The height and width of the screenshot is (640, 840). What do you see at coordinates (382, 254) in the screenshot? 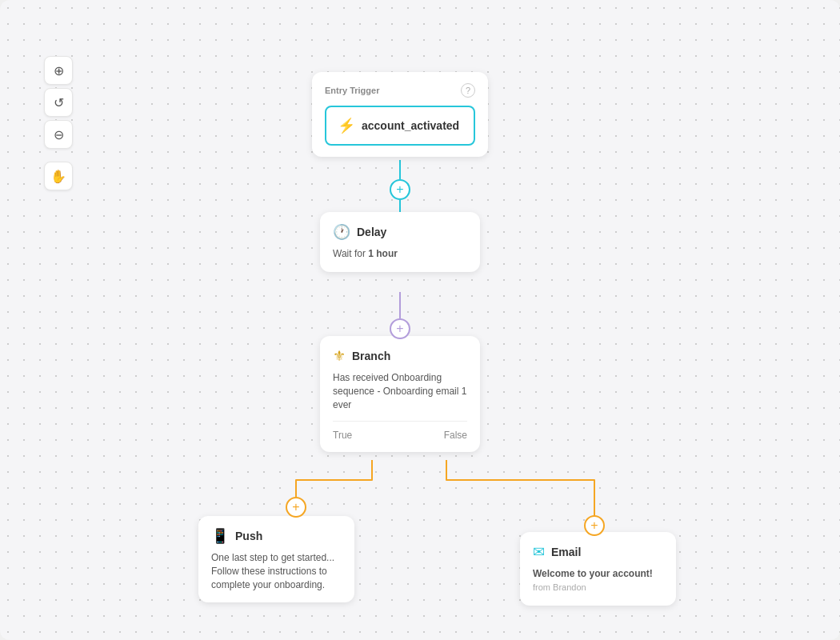
I see `delay-desc-bold: 1 hour` at bounding box center [382, 254].